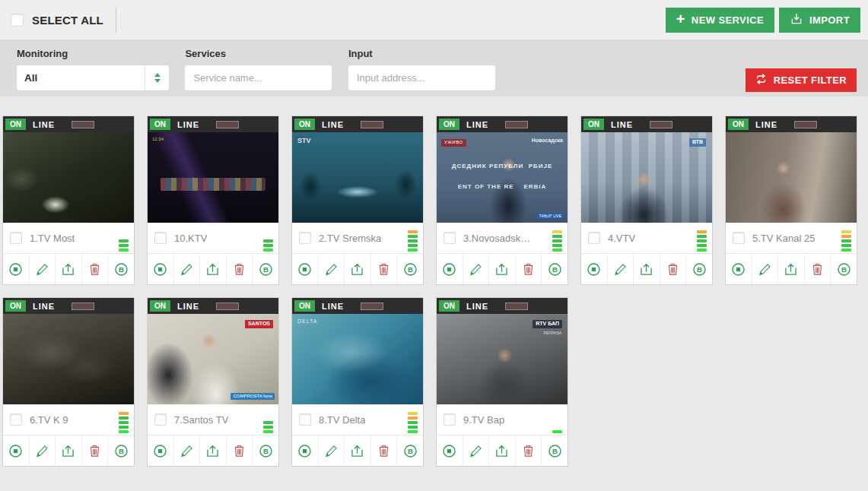  I want to click on status-on-badge: ON, so click(304, 306).